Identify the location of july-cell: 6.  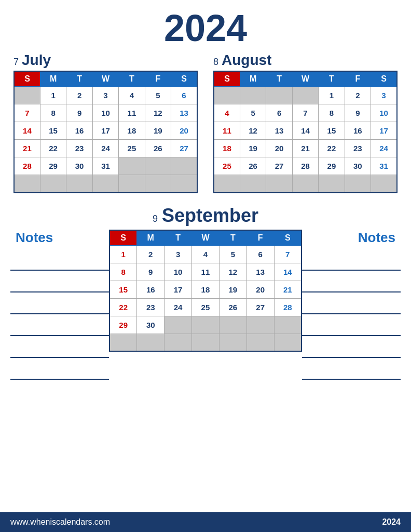
(184, 96).